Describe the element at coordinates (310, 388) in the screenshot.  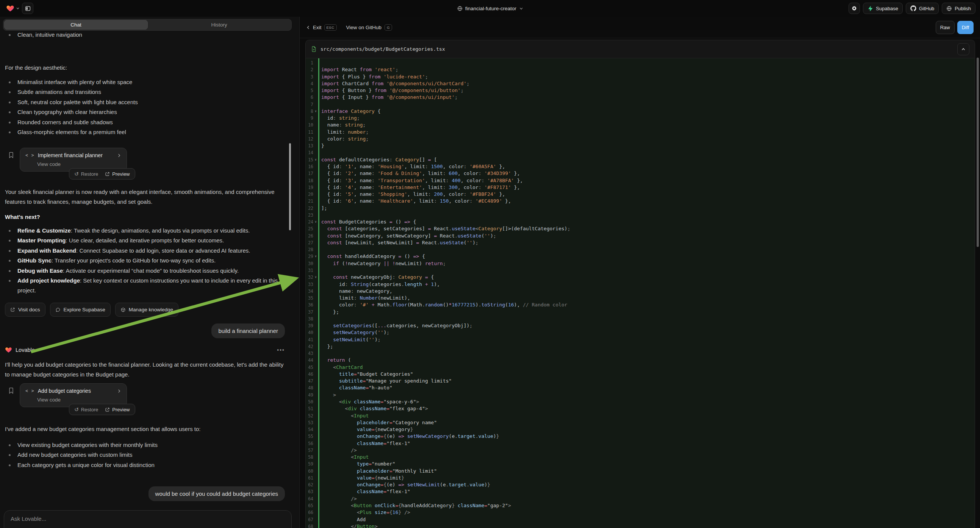
I see `line-number: 48` at that location.